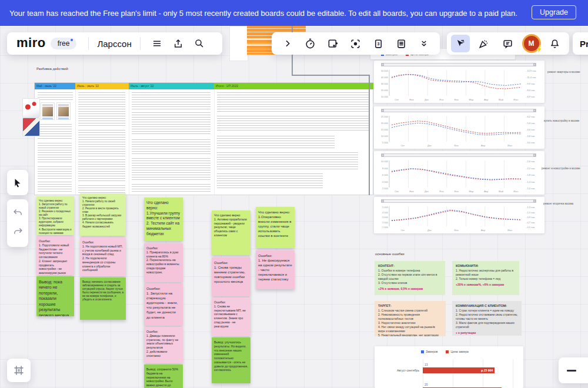 The height and width of the screenshot is (388, 588). Describe the element at coordinates (508, 44) in the screenshot. I see `comments-icon` at that location.